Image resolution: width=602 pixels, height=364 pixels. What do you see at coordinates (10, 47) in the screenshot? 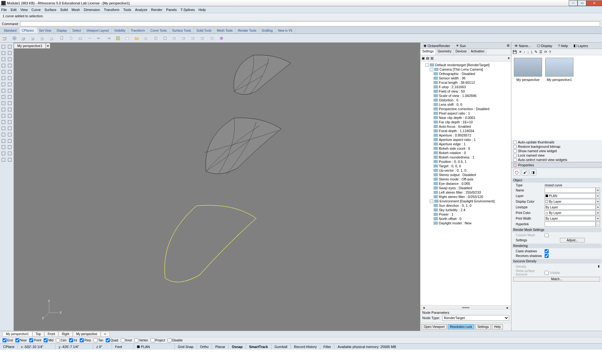
I see `arrow-flyout-icon` at bounding box center [10, 47].